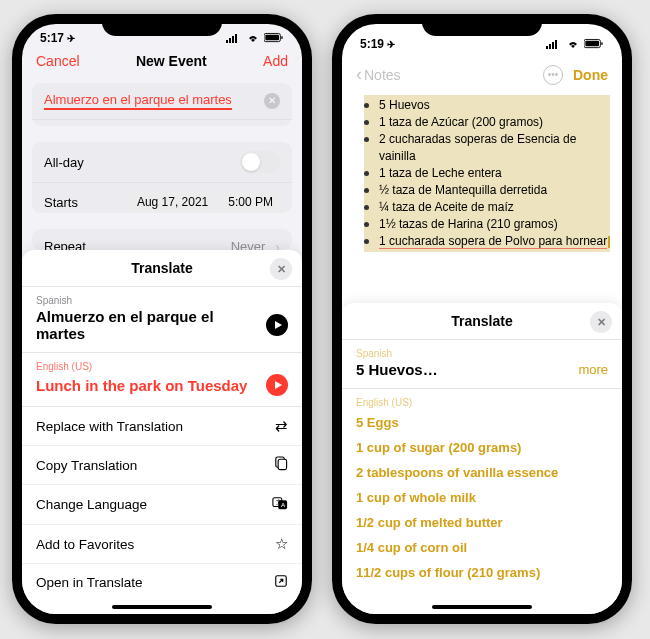 The width and height of the screenshot is (650, 639). Describe the element at coordinates (162, 466) in the screenshot. I see `copy-action: Copy Translation` at that location.